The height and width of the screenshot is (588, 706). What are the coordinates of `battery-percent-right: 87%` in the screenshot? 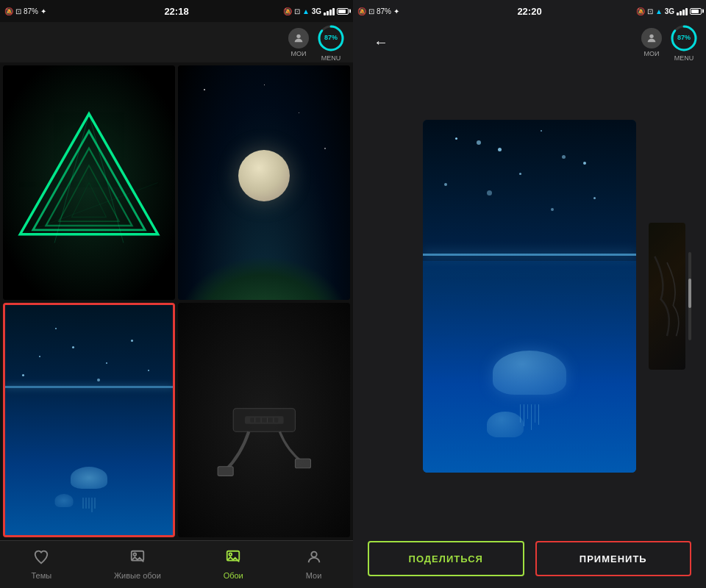 It's located at (384, 12).